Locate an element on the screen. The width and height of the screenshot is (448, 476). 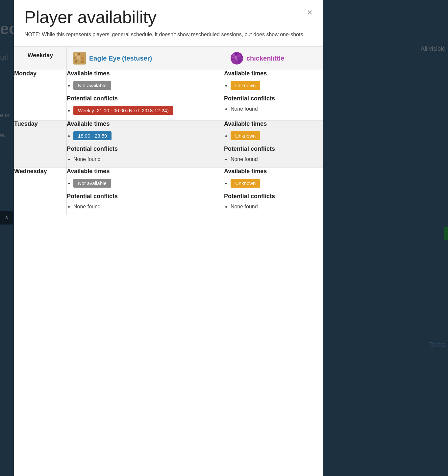
tuesday-p1-conflicts-title: Potential conflicts is located at coordinates (145, 149).